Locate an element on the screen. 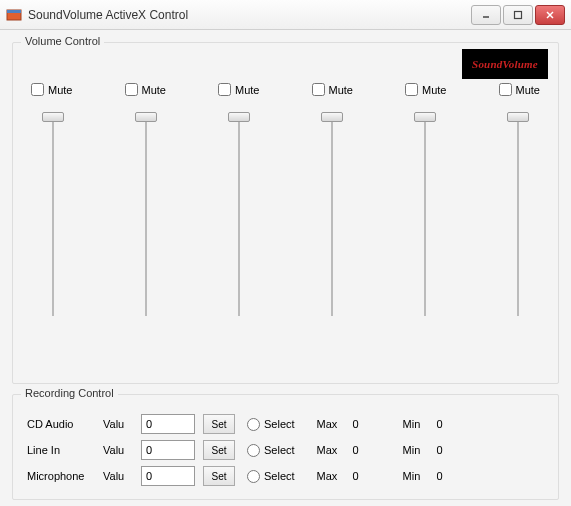  close-button is located at coordinates (550, 15).